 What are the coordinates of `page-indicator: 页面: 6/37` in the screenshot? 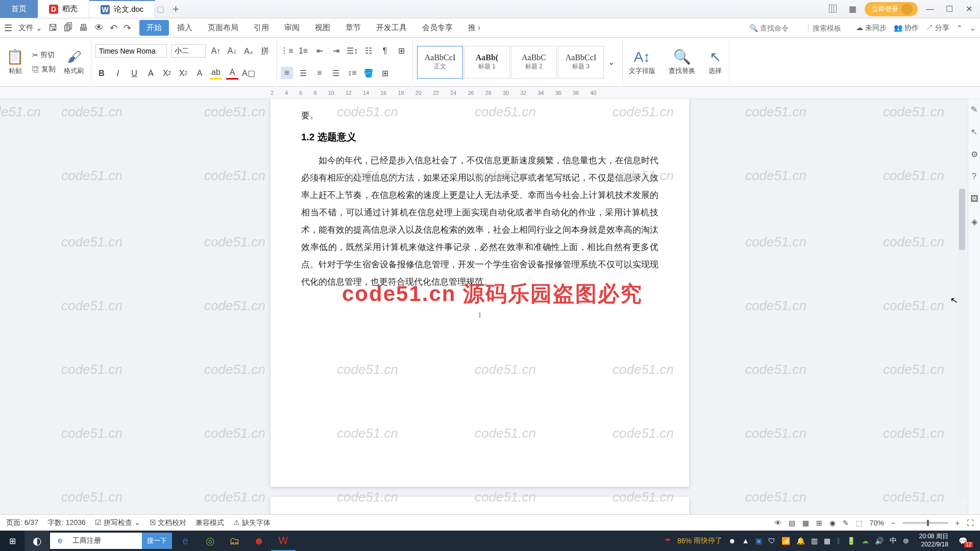 It's located at (22, 523).